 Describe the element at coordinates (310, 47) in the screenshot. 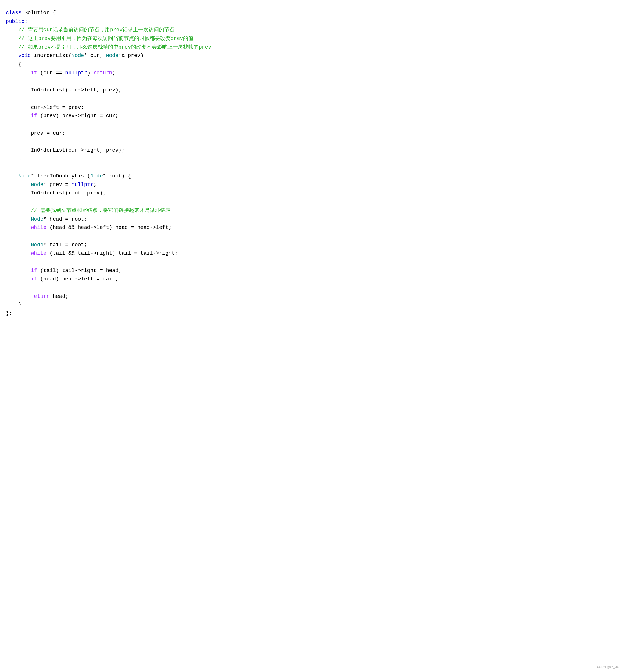

I see `code-line: // 如果prev不是引用，那么这层栈帧的中prev的改变不会影响上一层栈帧的p…` at that location.